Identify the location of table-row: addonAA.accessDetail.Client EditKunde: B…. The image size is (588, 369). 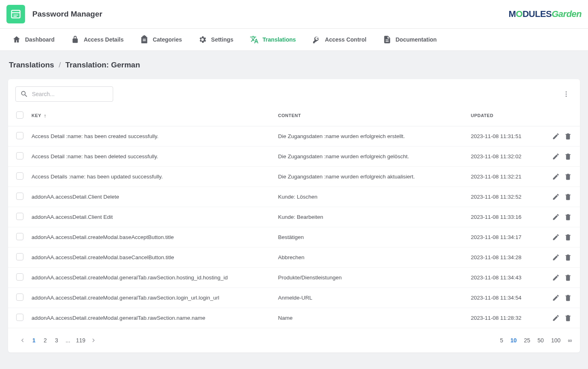
(294, 217).